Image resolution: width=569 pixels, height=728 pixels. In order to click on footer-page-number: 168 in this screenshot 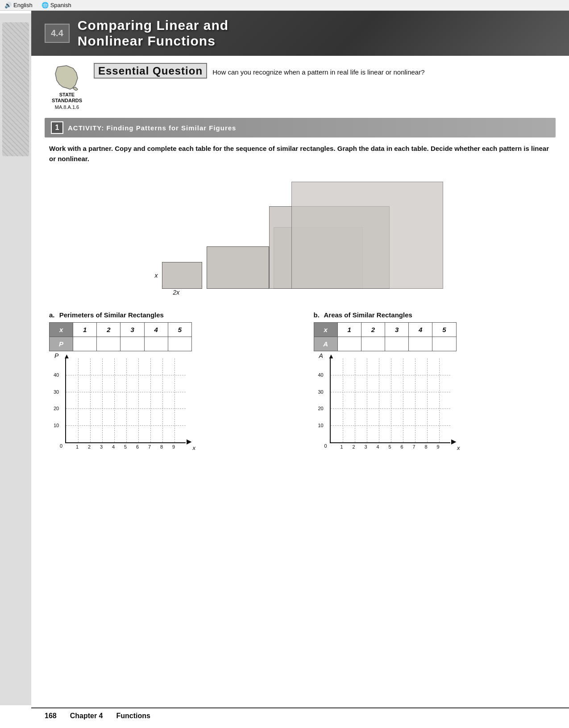, I will do `click(51, 716)`.